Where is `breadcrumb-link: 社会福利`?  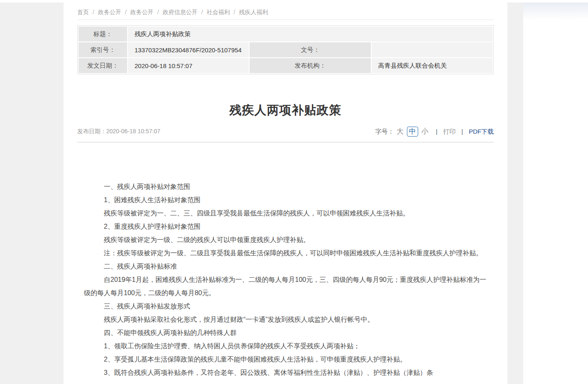 breadcrumb-link: 社会福利 is located at coordinates (218, 12).